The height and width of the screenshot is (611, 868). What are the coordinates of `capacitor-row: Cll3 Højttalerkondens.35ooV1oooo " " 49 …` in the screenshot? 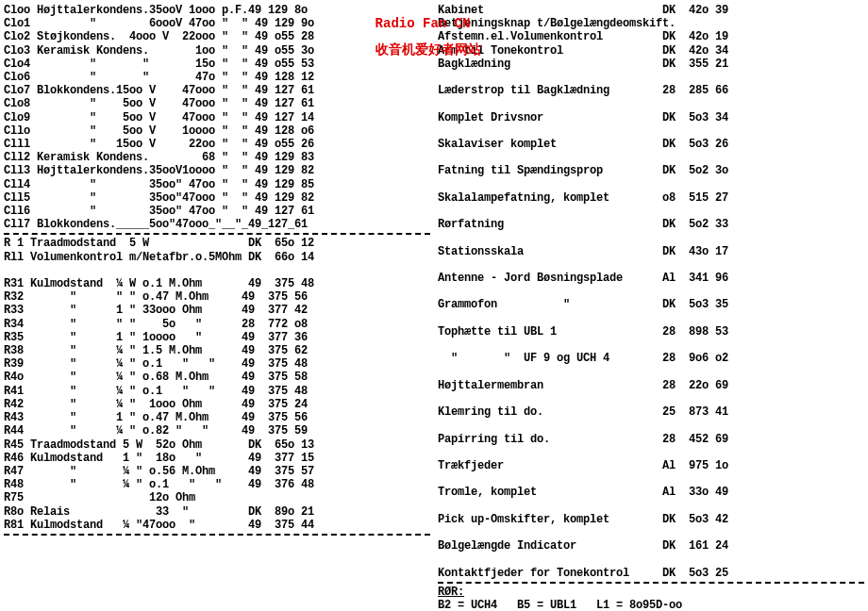 It's located at (217, 171).